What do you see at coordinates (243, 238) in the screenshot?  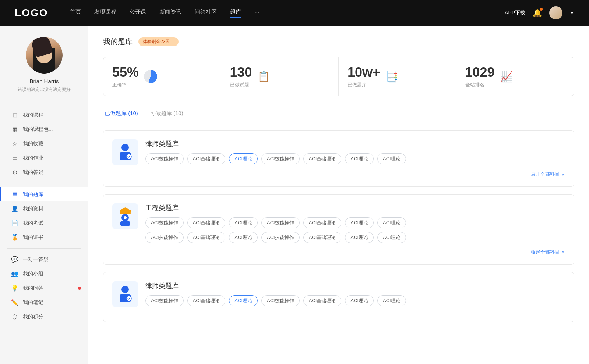 I see `qbank-1-tag-r2-2: ACI理论` at bounding box center [243, 238].